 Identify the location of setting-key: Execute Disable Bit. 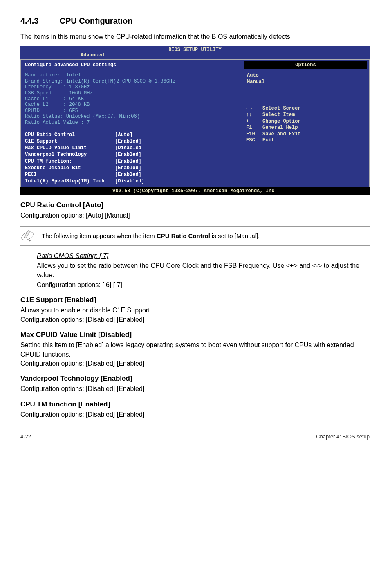
(70, 168).